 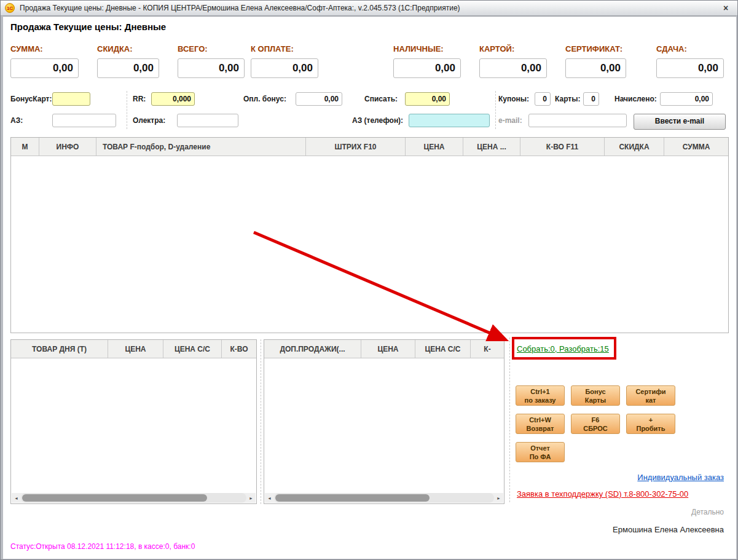 I want to click on paid-bonus-label: Опл. бонус:, so click(x=265, y=99).